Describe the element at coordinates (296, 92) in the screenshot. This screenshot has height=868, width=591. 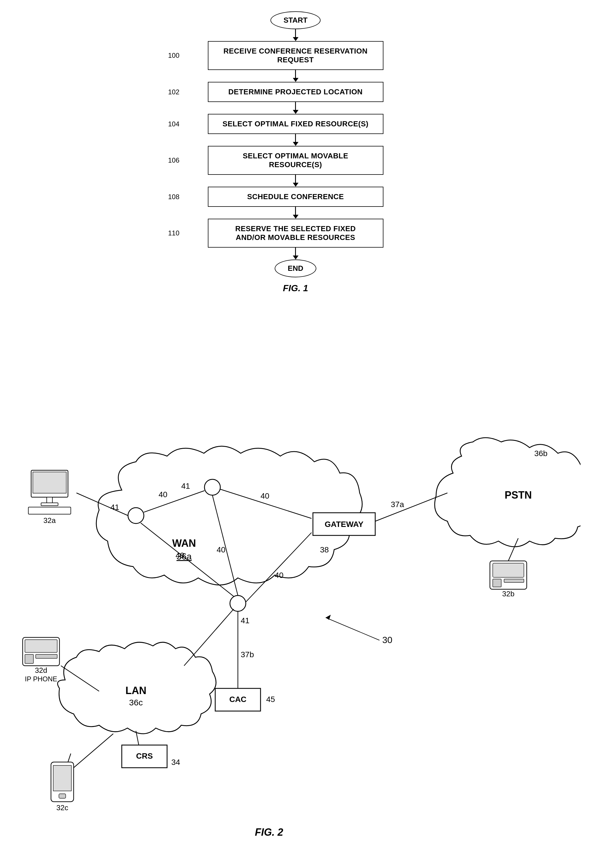
I see `step-102-row: 102 DETERMINE PROJECTED LOCATION` at that location.